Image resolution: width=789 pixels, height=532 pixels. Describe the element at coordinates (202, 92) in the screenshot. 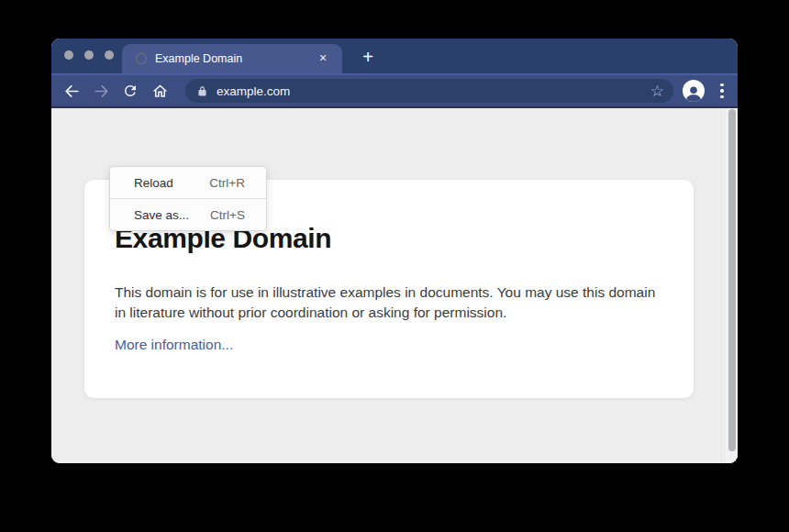

I see `lock-icon` at that location.